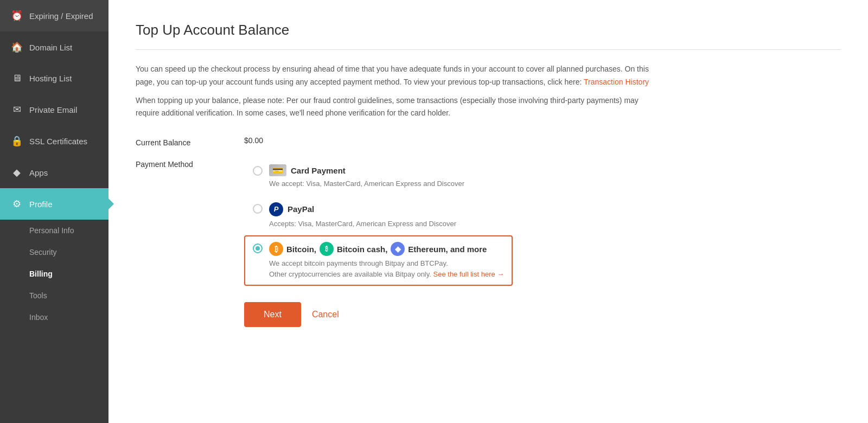 The width and height of the screenshot is (868, 423). Describe the element at coordinates (17, 47) in the screenshot. I see `home-icon: 🏠` at that location.